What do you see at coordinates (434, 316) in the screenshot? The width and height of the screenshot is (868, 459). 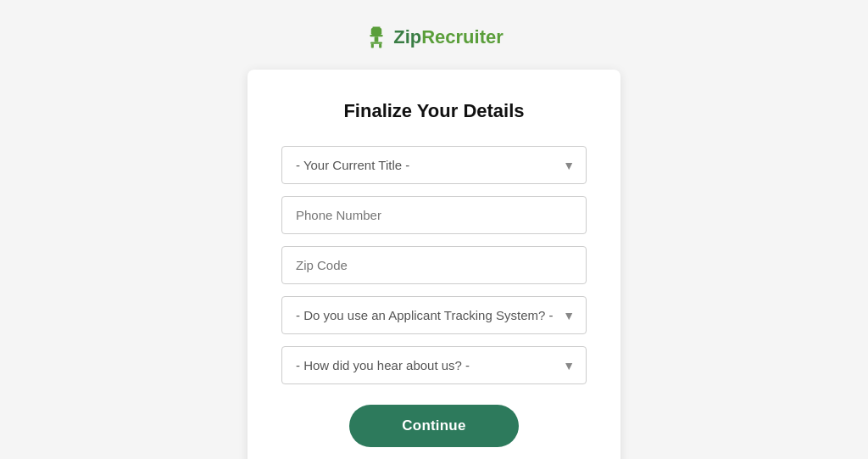 I see `ats-select-group: - Do you use an Applicant Tracking Syste…` at bounding box center [434, 316].